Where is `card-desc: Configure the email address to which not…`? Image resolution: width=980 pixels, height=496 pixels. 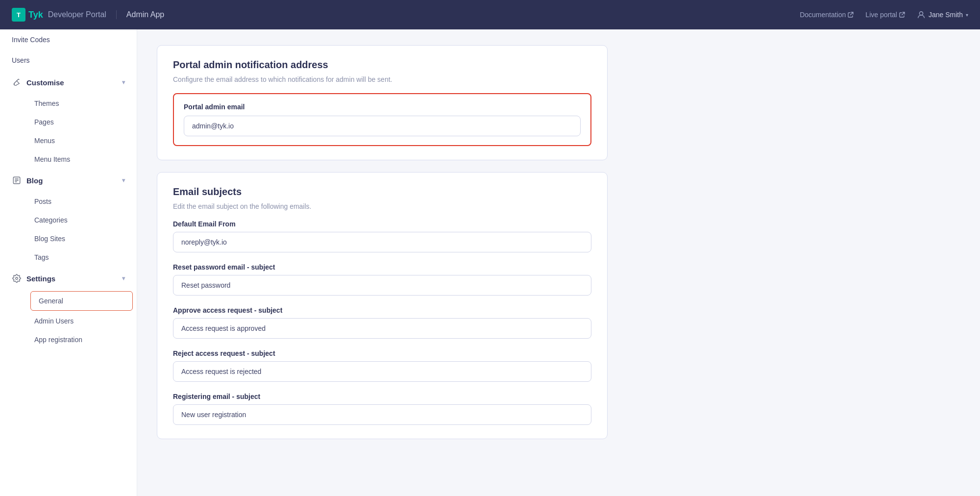 card-desc: Configure the email address to which not… is located at coordinates (382, 79).